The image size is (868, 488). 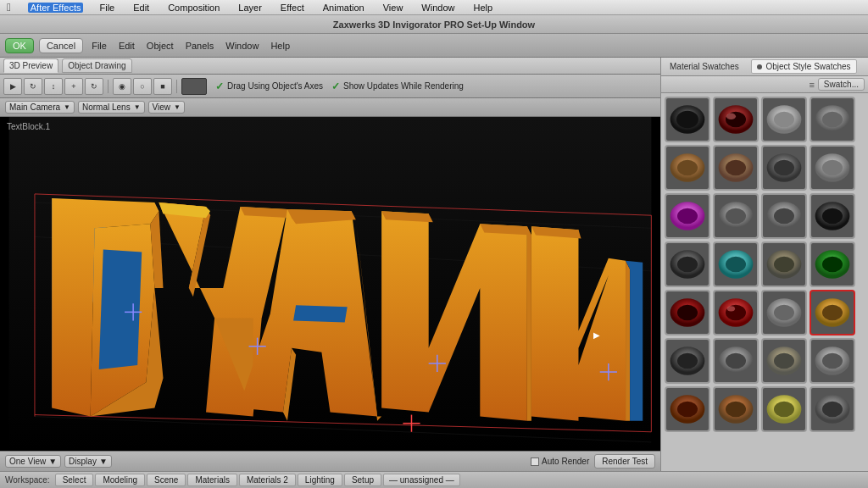 What do you see at coordinates (122, 86) in the screenshot?
I see `camera-tool: ◉` at bounding box center [122, 86].